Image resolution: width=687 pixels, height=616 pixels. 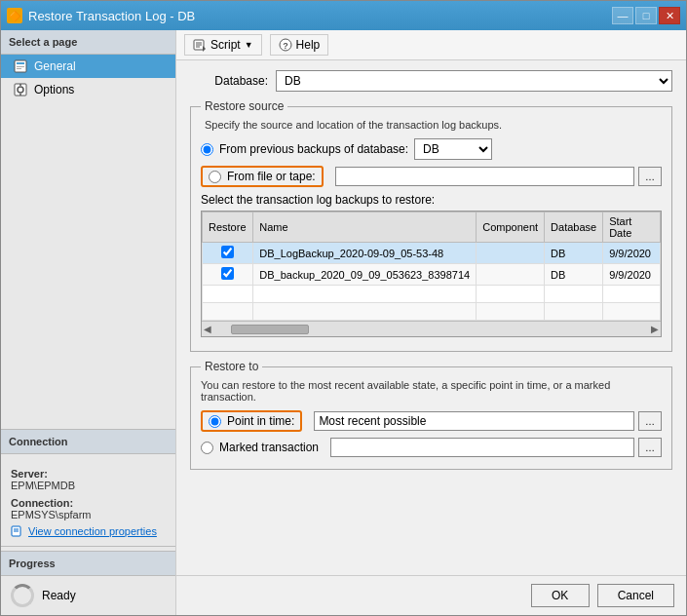 I want to click on point-in-time-browse-button: …, so click(x=650, y=421).